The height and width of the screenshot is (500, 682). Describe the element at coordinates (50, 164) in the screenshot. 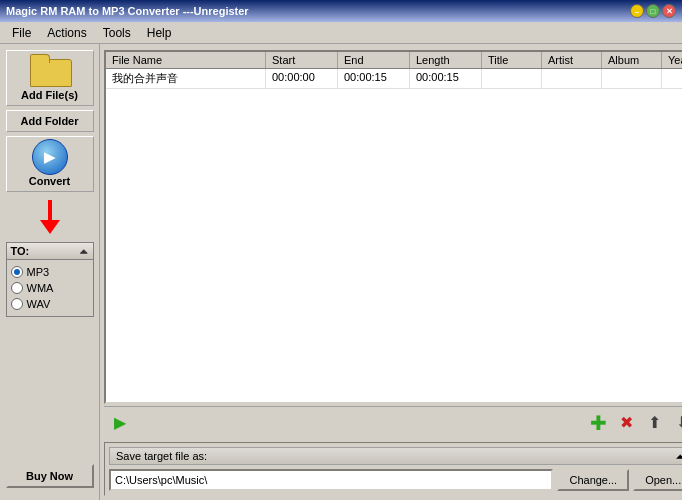

I see `convert-button: Convert` at that location.